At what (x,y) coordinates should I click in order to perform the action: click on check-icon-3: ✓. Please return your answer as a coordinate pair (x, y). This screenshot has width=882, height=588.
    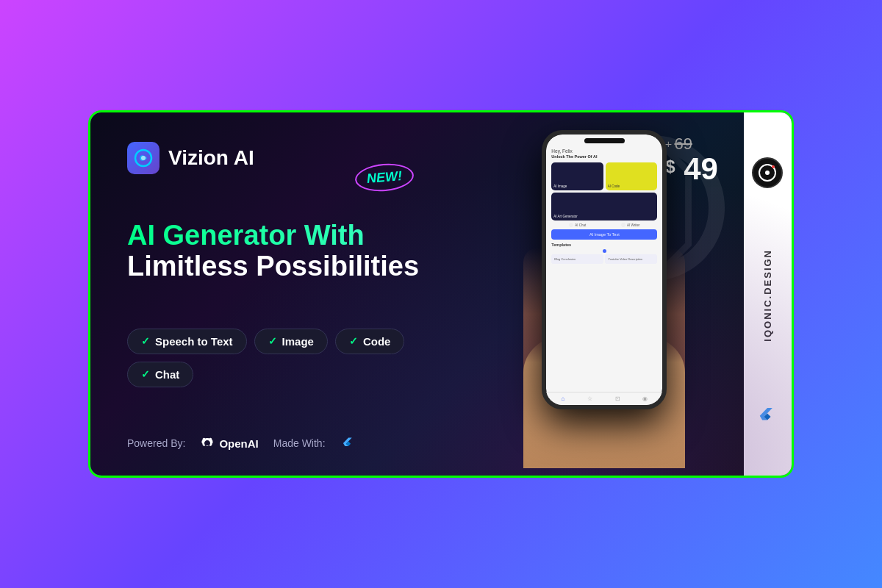
    Looking at the image, I should click on (354, 341).